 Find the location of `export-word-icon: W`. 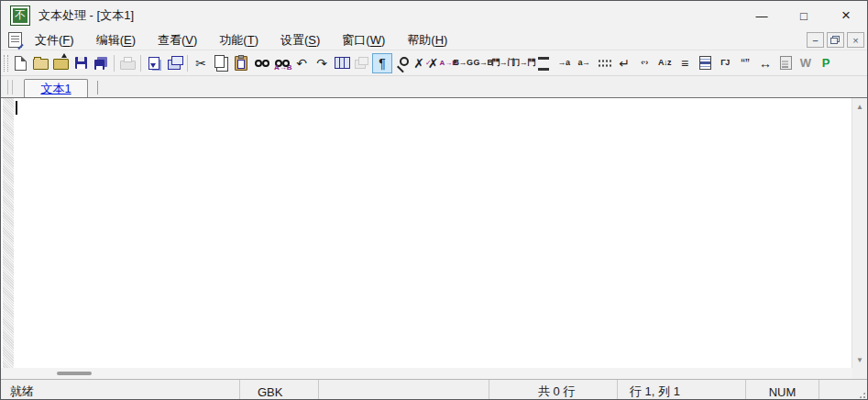

export-word-icon: W is located at coordinates (806, 63).